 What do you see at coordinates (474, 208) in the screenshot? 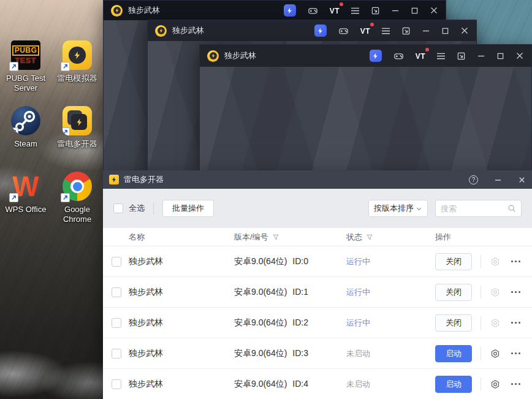
I see `search-input` at bounding box center [474, 208].